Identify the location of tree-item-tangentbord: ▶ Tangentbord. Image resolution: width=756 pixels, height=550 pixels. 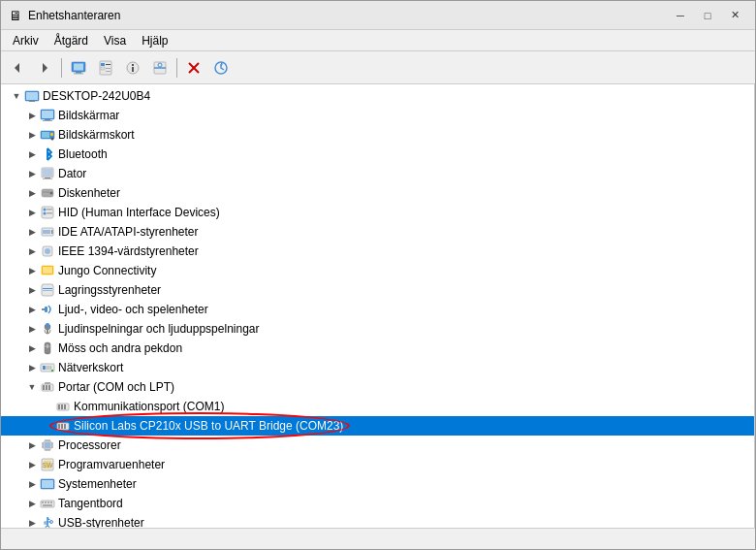
(378, 503).